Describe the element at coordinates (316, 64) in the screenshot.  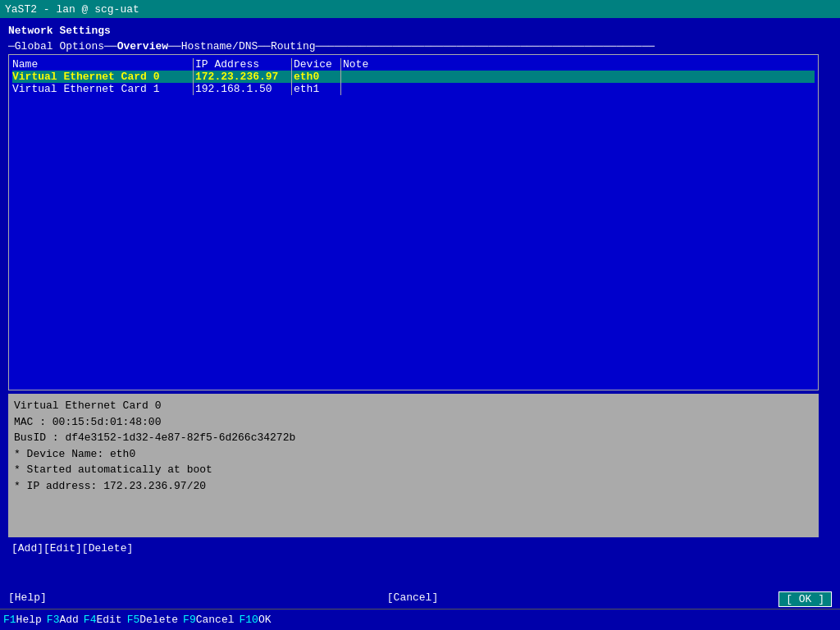
I see `col-header-device: Device` at that location.